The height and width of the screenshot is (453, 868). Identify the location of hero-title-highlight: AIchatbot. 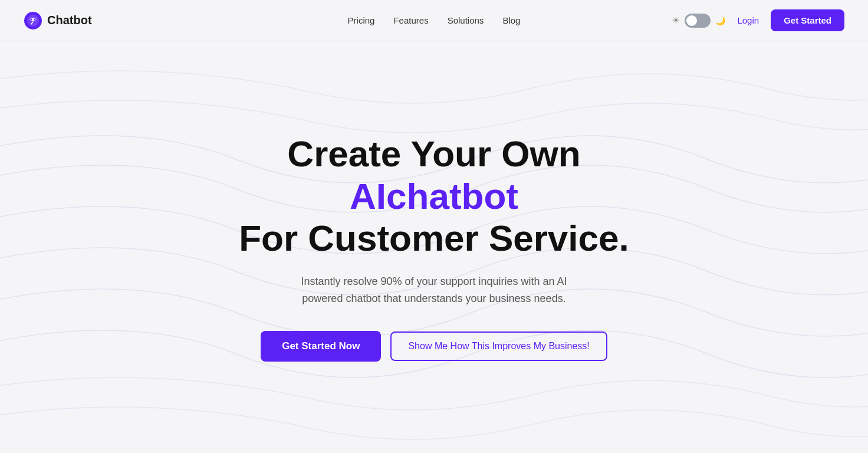
(434, 196).